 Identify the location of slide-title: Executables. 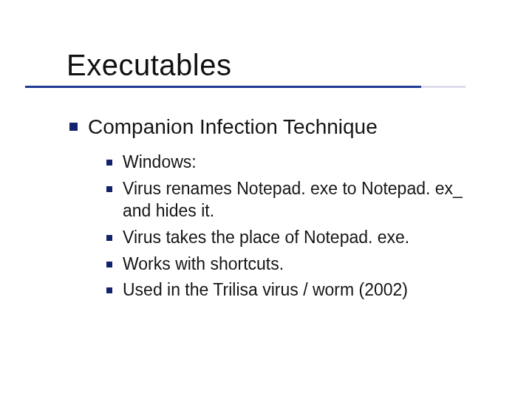
(149, 66).